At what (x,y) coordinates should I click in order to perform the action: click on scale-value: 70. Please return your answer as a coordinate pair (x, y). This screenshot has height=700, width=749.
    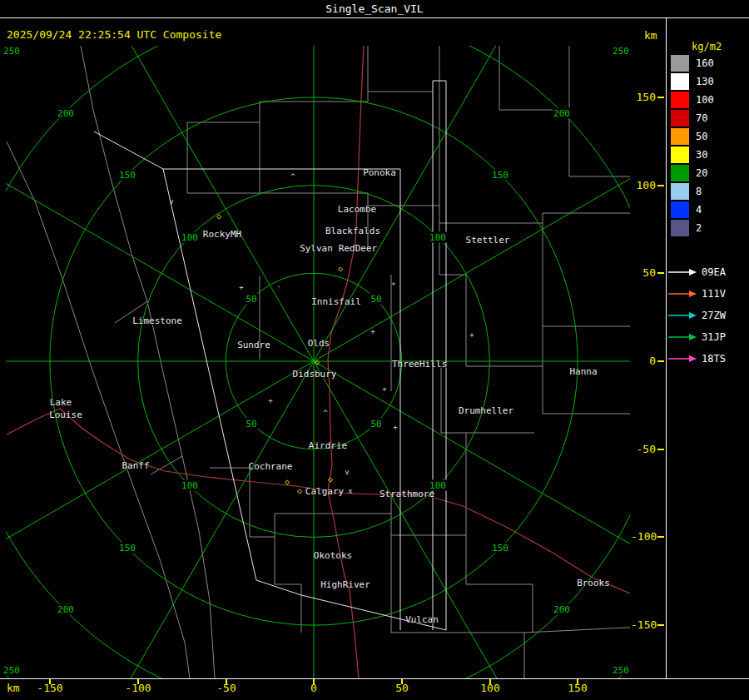
    Looking at the image, I should click on (702, 118).